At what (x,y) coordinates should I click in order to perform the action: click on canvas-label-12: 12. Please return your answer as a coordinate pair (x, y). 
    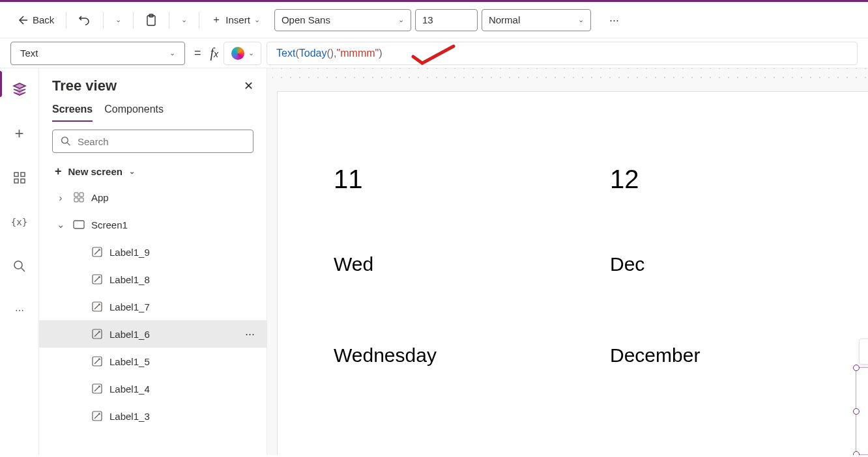
    Looking at the image, I should click on (624, 180).